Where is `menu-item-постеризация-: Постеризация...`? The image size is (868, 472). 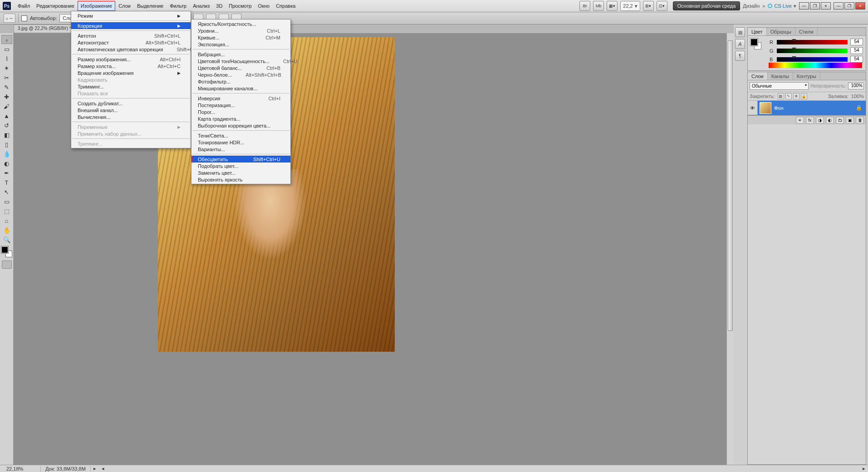
menu-item-постеризация-: Постеризация... is located at coordinates (241, 105).